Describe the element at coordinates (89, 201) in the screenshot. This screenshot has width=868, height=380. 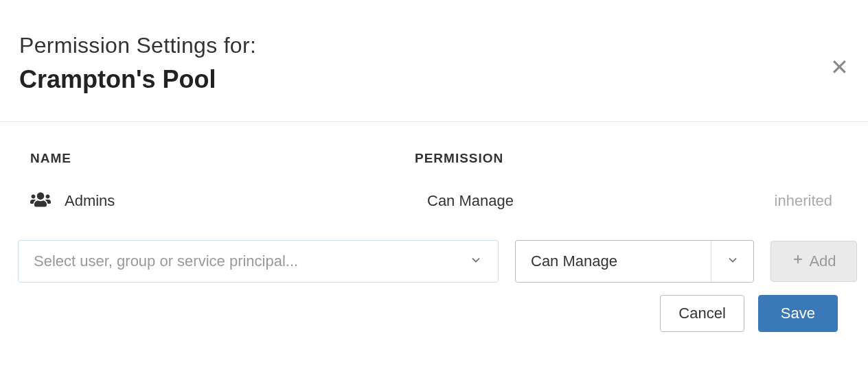
I see `principal-name: Admins` at that location.